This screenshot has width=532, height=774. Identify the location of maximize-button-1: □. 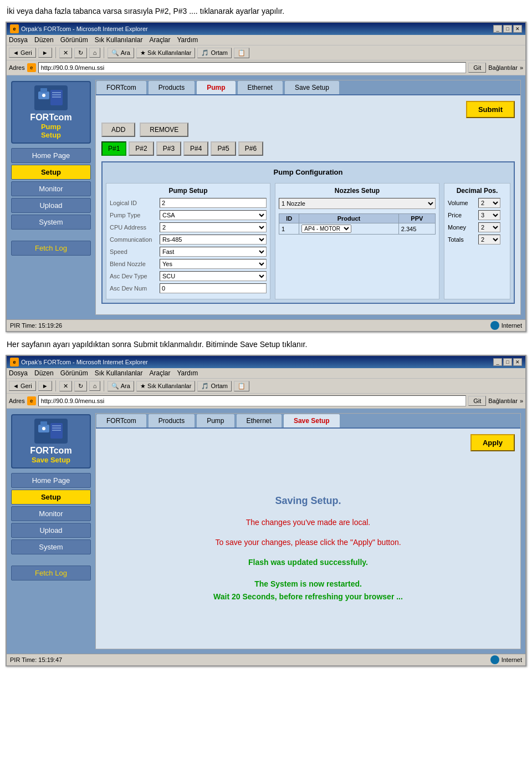
(508, 29).